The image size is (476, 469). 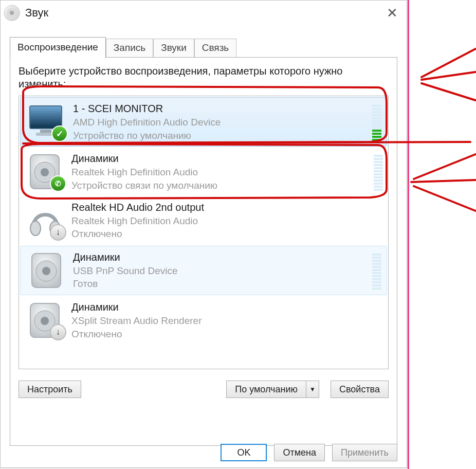 What do you see at coordinates (50, 389) in the screenshot?
I see `configure-button: Настроить` at bounding box center [50, 389].